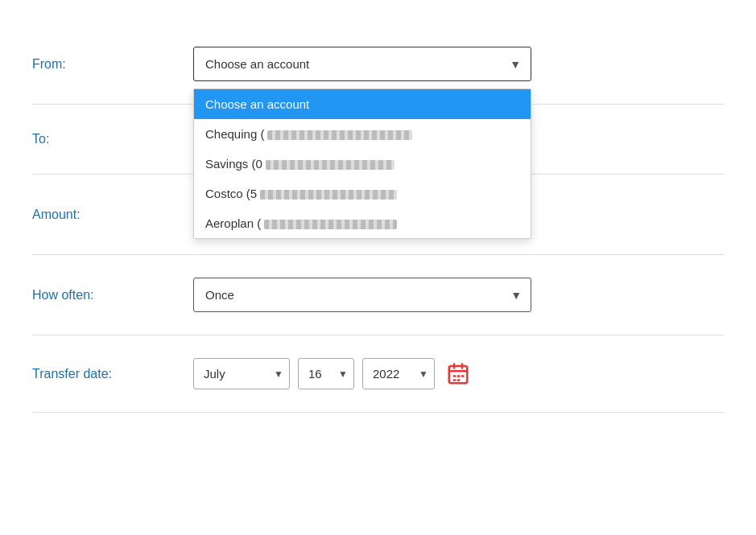 This screenshot has height=535, width=756. I want to click on month-select: January February March April May June Ju…, so click(242, 373).